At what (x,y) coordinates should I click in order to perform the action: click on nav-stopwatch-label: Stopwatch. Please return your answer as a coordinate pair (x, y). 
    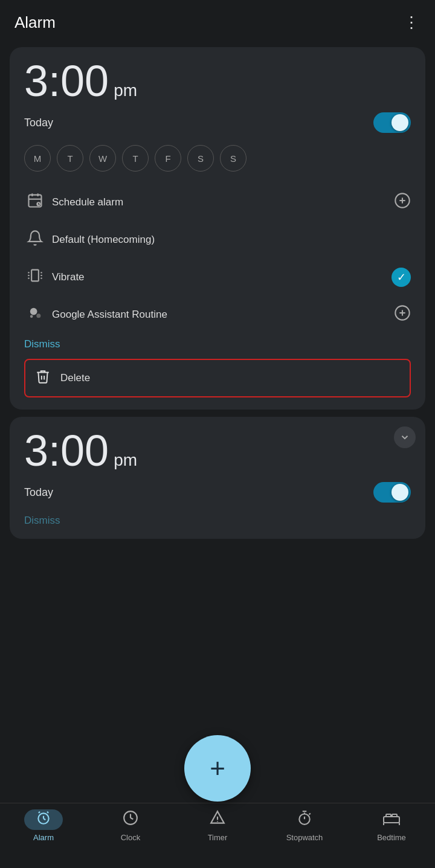
    Looking at the image, I should click on (304, 837).